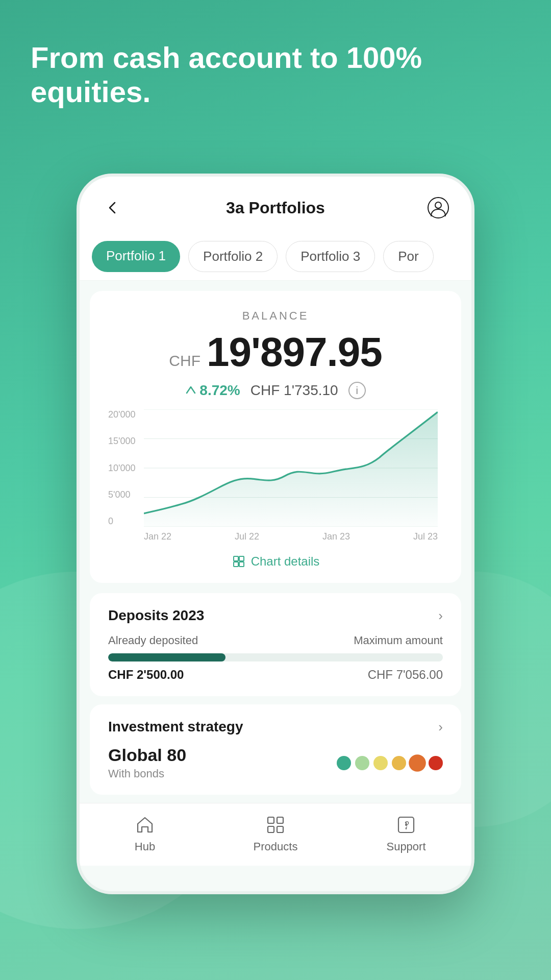 This screenshot has width=551, height=980. I want to click on nav-item-hub: Hub, so click(145, 834).